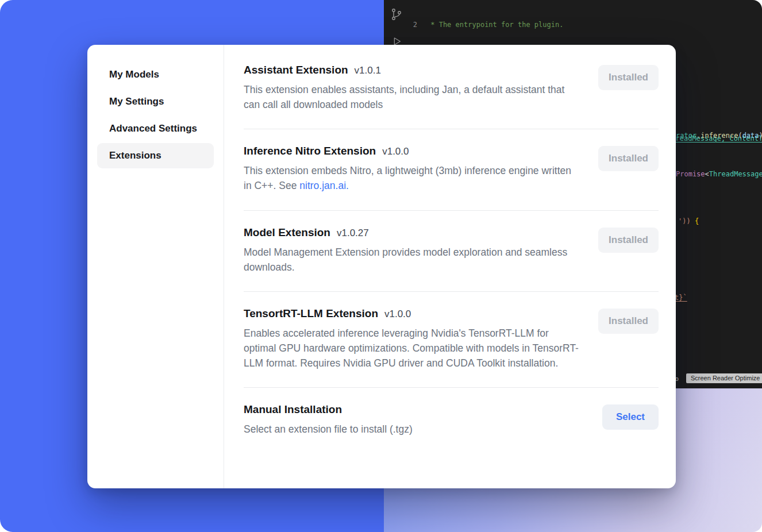  I want to click on extension-name: TensortRT-LLM Extension, so click(311, 314).